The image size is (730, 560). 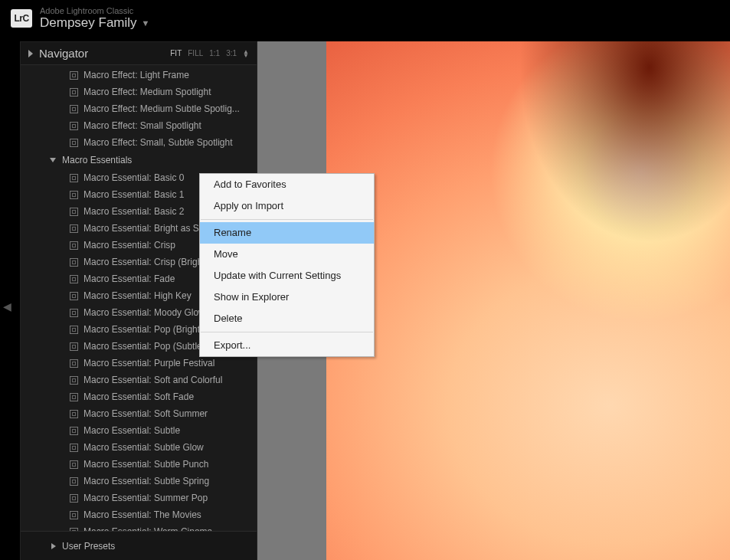 What do you see at coordinates (89, 23) in the screenshot?
I see `catalog-name: Dempsey Family` at bounding box center [89, 23].